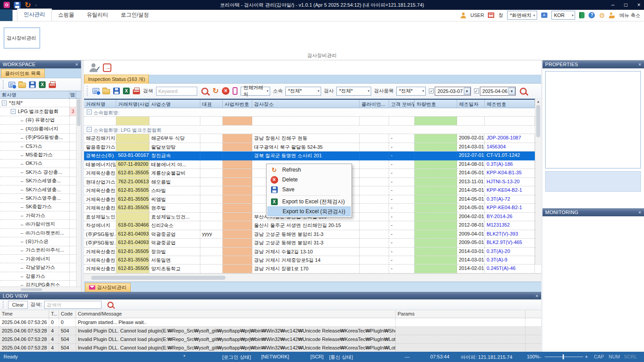 Image resolution: width=644 pixels, height=362 pixels. What do you see at coordinates (313, 243) in the screenshot?
I see `grid-row: (주)PSG동방...612-81-04093덕광중공업경남 고성군 동해면 봉…` at bounding box center [313, 243].